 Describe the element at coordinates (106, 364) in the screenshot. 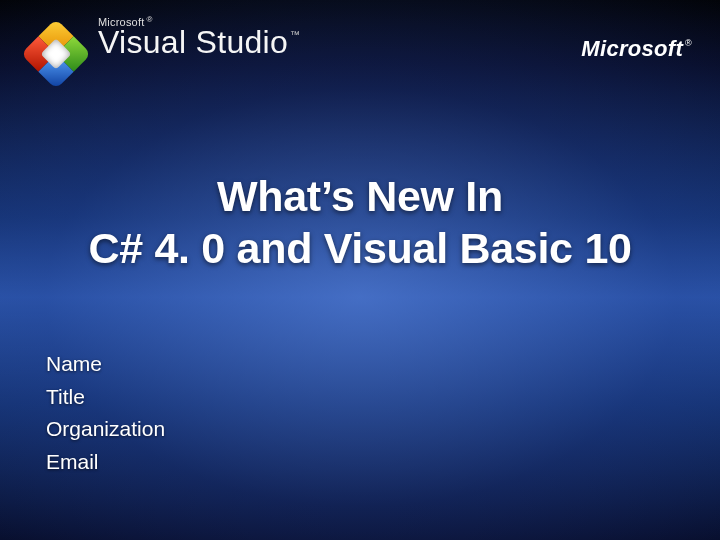

I see `field-name: Name` at that location.